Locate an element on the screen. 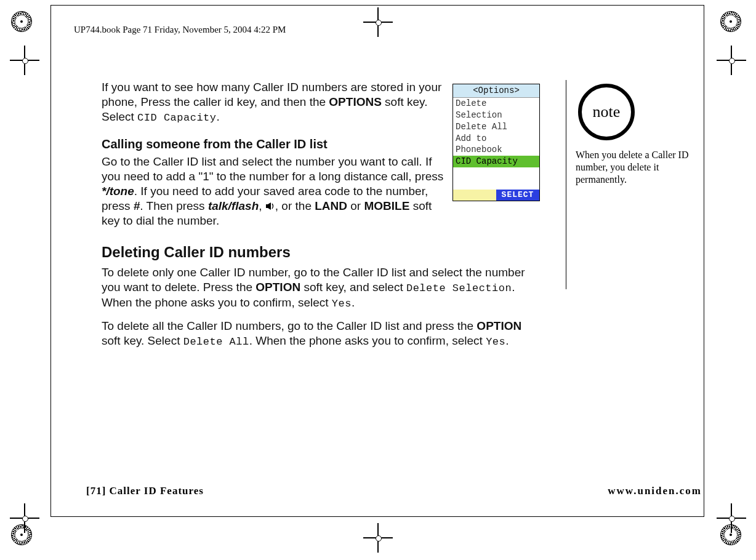 Image resolution: width=756 pixels, height=560 pixels. column-divider is located at coordinates (566, 185).